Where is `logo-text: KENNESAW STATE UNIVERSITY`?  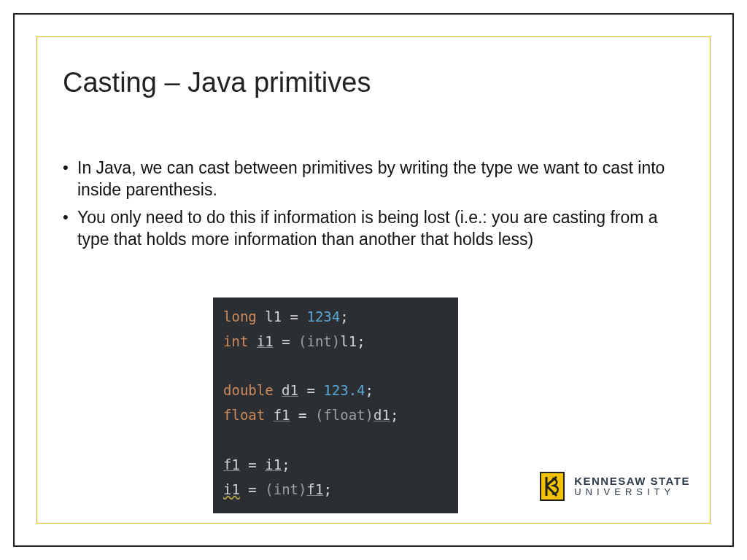 logo-text: KENNESAW STATE UNIVERSITY is located at coordinates (632, 486).